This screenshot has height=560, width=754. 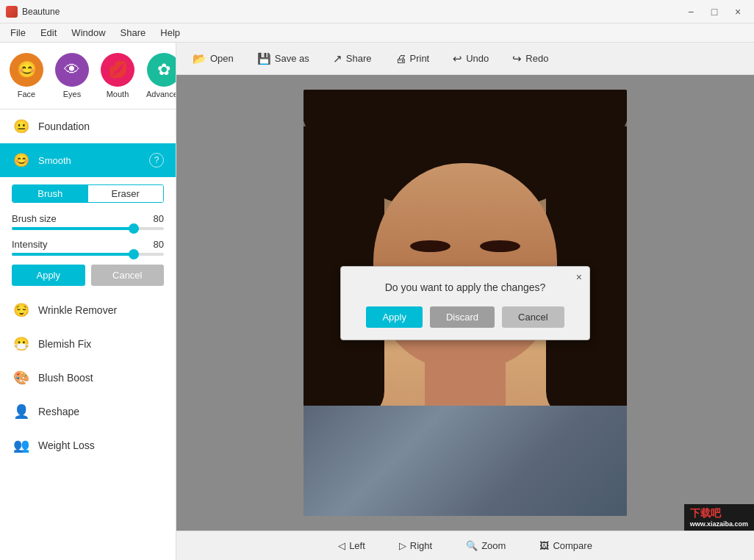 What do you see at coordinates (21, 160) in the screenshot?
I see `smooth-icon: 😊` at bounding box center [21, 160].